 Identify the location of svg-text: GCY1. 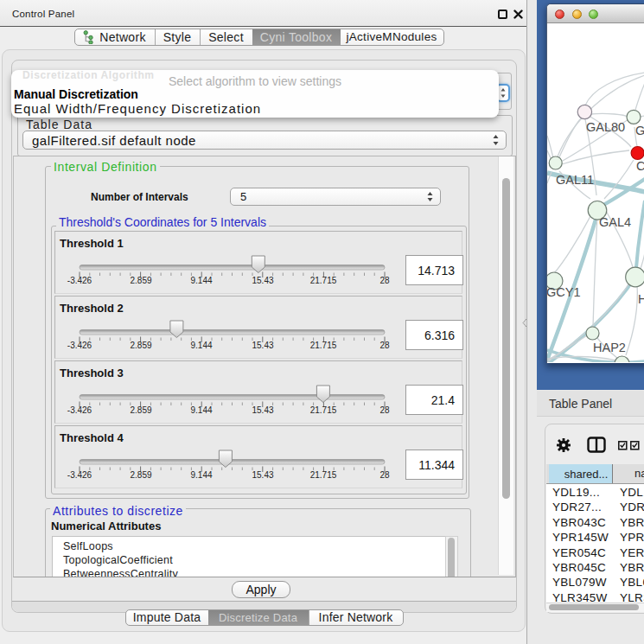
(564, 292).